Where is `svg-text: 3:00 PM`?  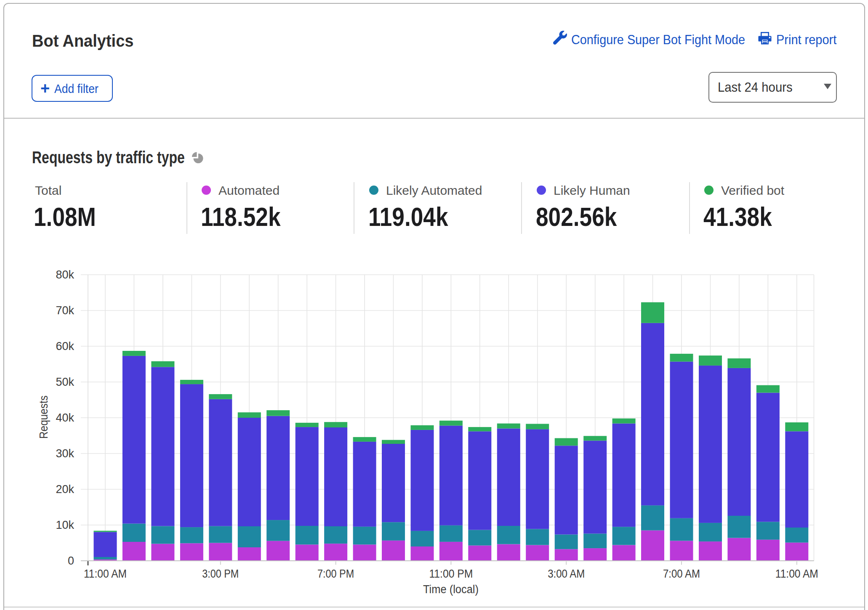
svg-text: 3:00 PM is located at coordinates (221, 574).